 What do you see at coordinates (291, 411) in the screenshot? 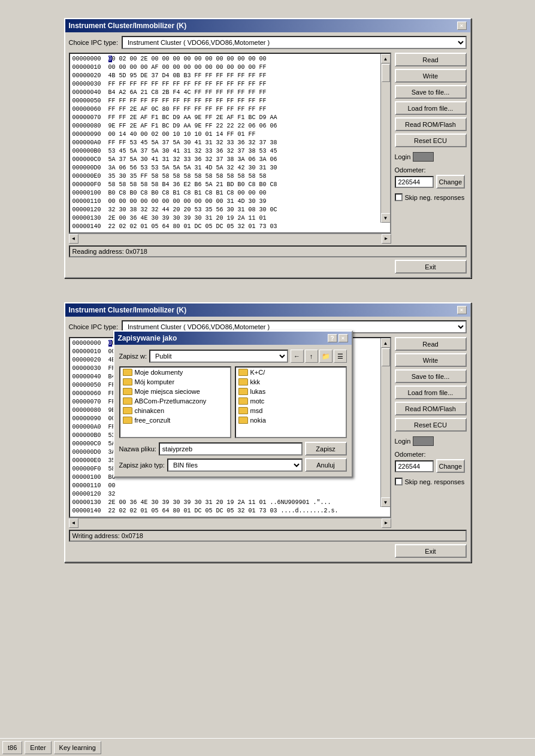
I see `folder-msd: msd` at bounding box center [291, 411].